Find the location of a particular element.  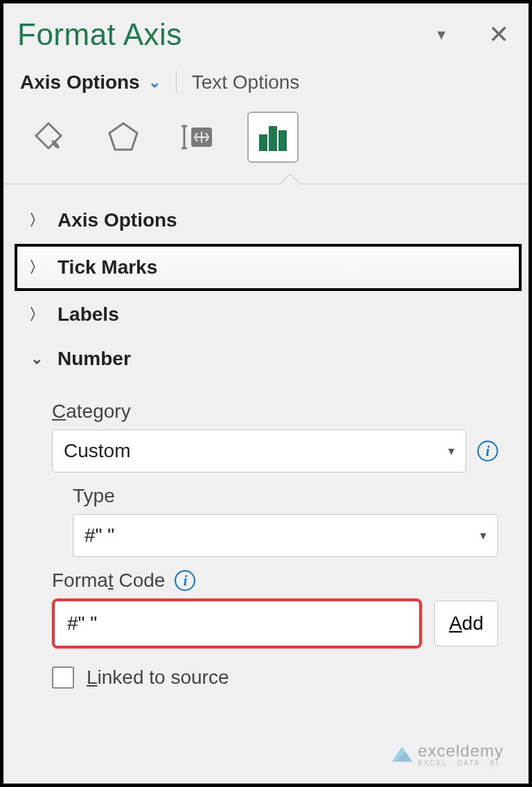

panel-menu-caret-icon: ▼ is located at coordinates (441, 35).